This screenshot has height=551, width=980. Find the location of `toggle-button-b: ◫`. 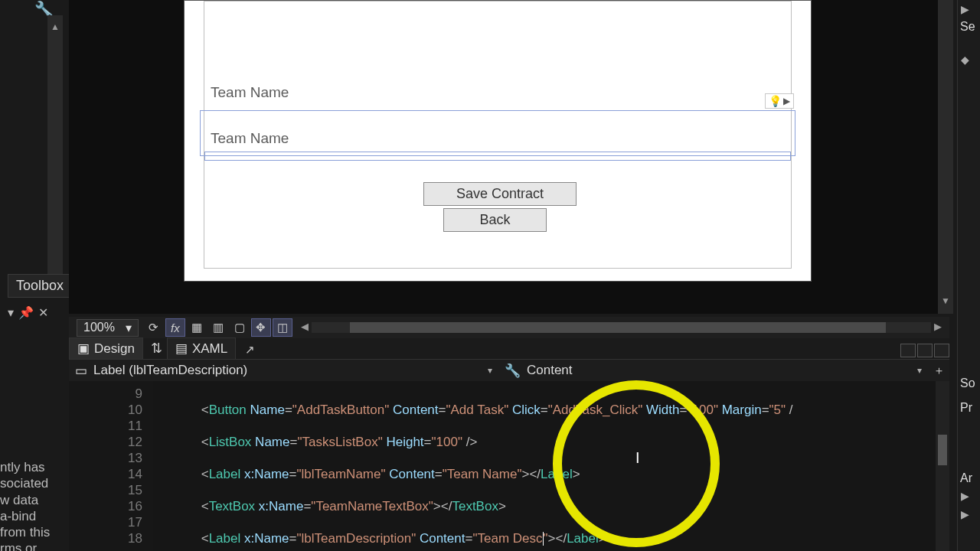

toggle-button-b: ◫ is located at coordinates (283, 328).